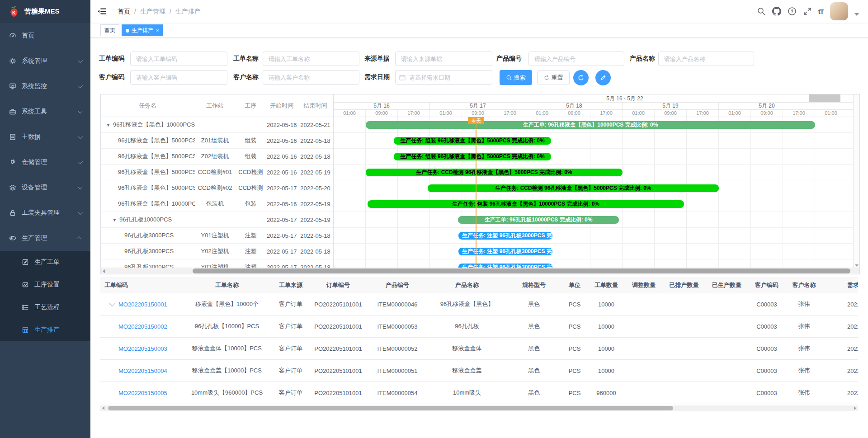 This screenshot has width=868, height=438. What do you see at coordinates (45, 213) in the screenshot?
I see `sidebar-item-fixture-mgmt: 工装夹具管理` at bounding box center [45, 213].